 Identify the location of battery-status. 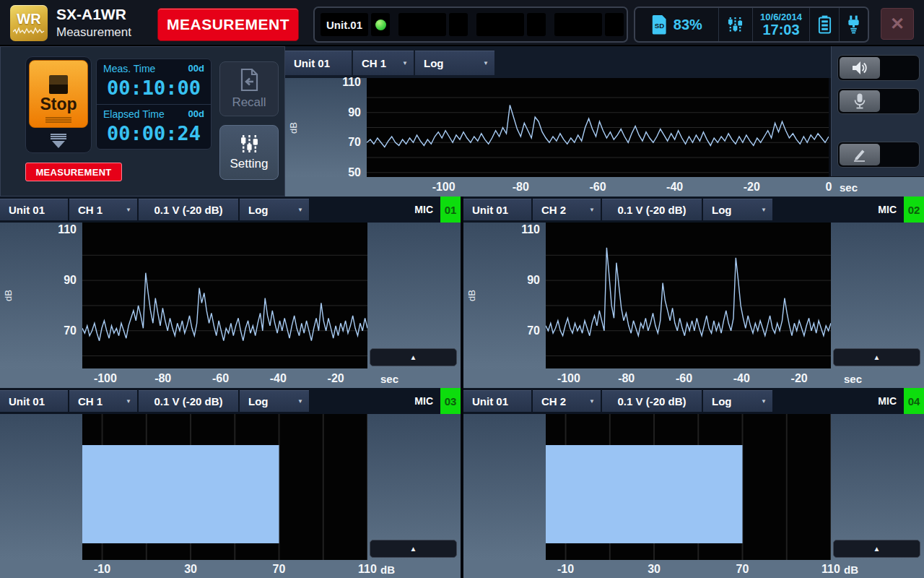
(824, 25).